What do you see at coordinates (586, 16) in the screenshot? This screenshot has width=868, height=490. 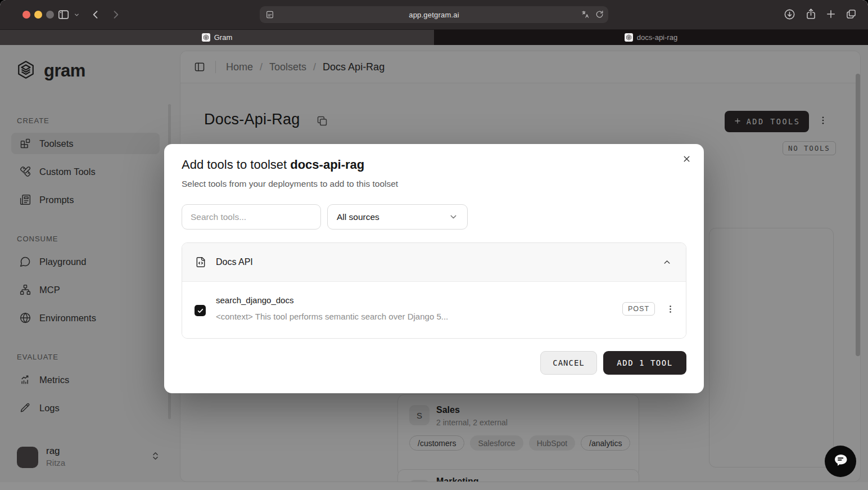 I see `translate-icon` at bounding box center [586, 16].